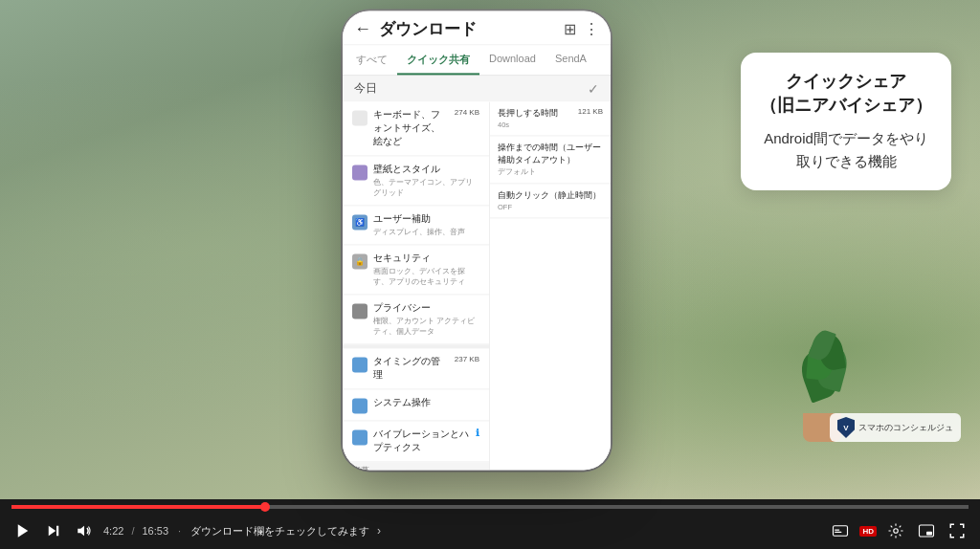 The height and width of the screenshot is (549, 980). Describe the element at coordinates (926, 531) in the screenshot. I see `miniplayer-button` at that location.